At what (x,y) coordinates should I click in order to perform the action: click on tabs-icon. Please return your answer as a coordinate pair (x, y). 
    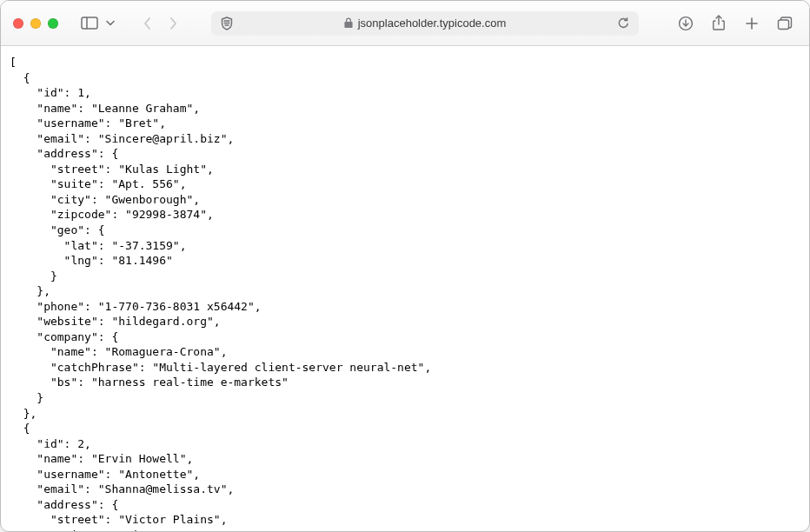
    Looking at the image, I should click on (785, 23).